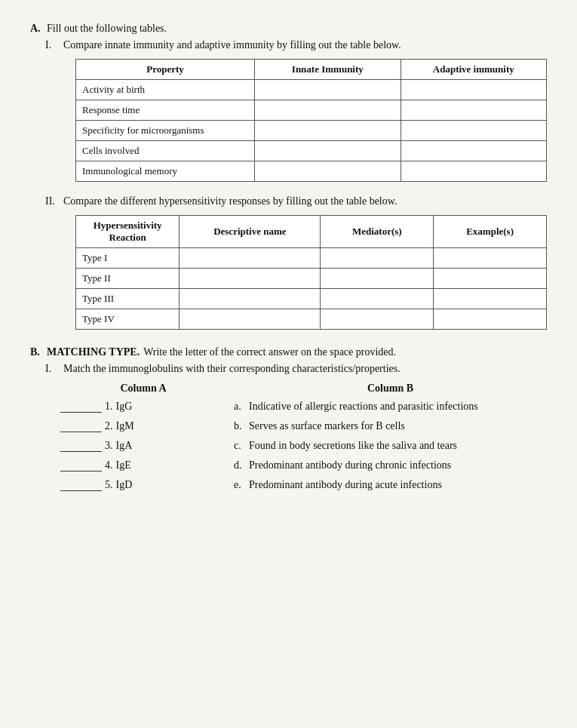  What do you see at coordinates (398, 485) in the screenshot?
I see `match-text: Predominant antibody during acute infect…` at bounding box center [398, 485].